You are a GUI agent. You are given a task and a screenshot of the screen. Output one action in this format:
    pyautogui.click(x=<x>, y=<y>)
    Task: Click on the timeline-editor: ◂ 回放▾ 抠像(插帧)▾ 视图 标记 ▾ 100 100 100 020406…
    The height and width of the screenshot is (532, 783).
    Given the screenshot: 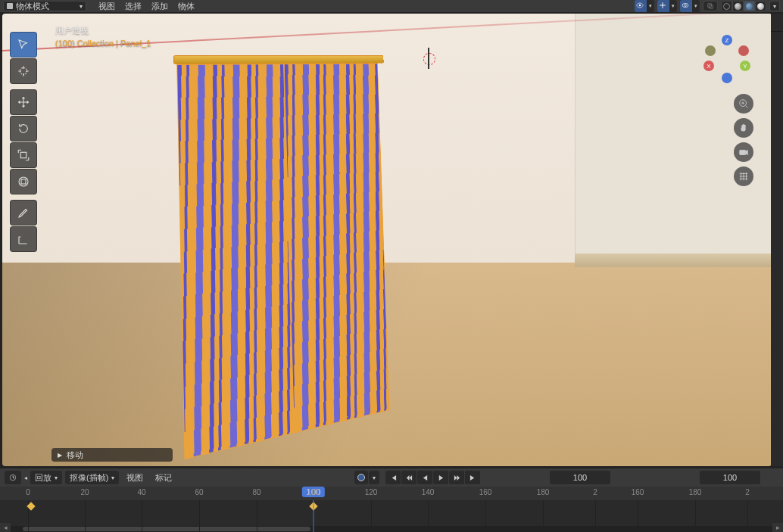 What is the action you would take?
    pyautogui.click(x=392, y=500)
    